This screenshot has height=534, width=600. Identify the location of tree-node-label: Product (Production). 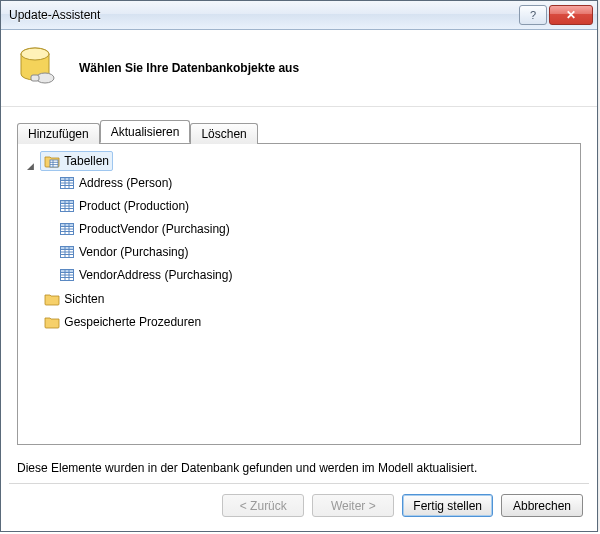
(134, 206).